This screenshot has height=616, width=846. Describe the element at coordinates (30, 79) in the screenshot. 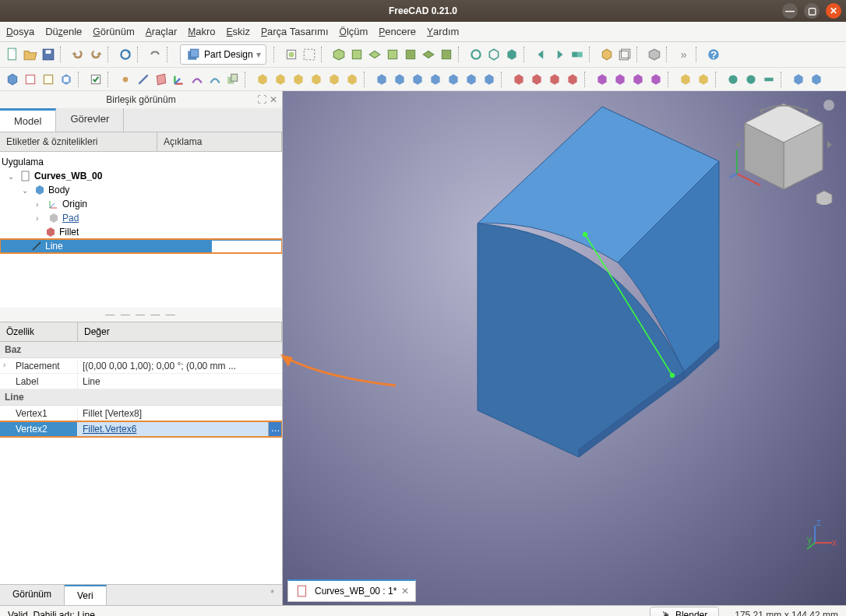

I see `new-sketch-icon` at that location.